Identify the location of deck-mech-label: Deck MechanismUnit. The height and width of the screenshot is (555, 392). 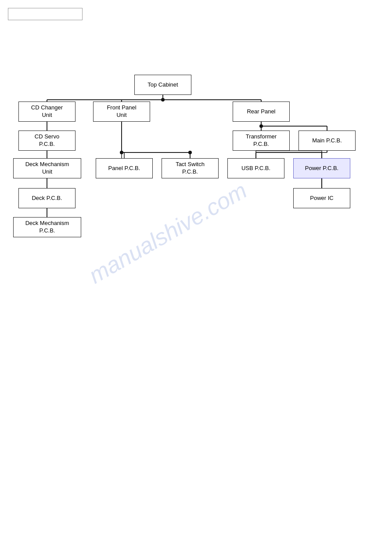
(47, 168).